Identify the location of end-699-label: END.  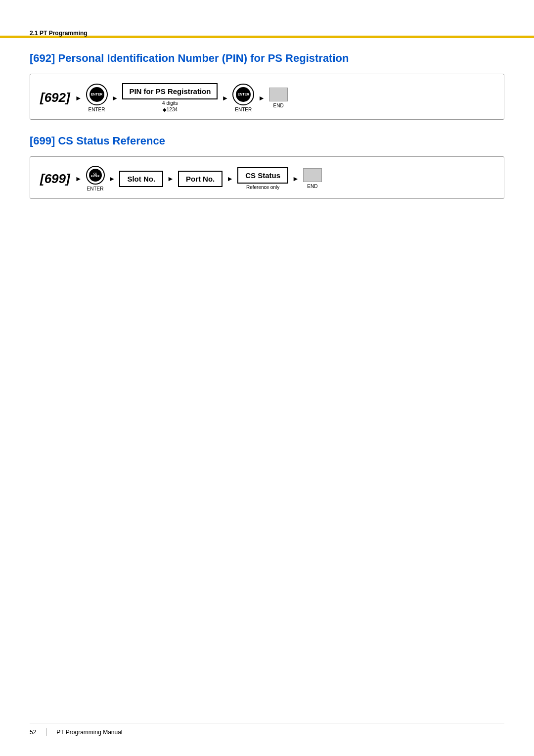
(312, 186).